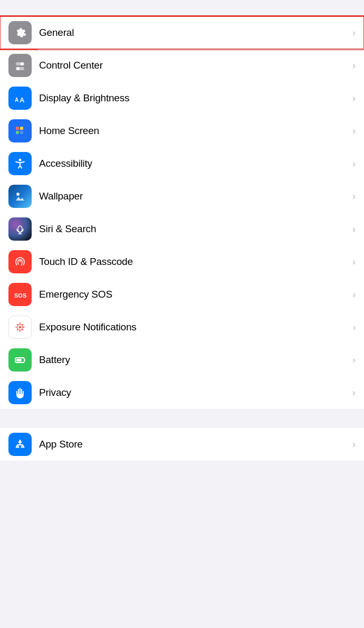 The image size is (364, 628). I want to click on svg-text: SOS, so click(20, 296).